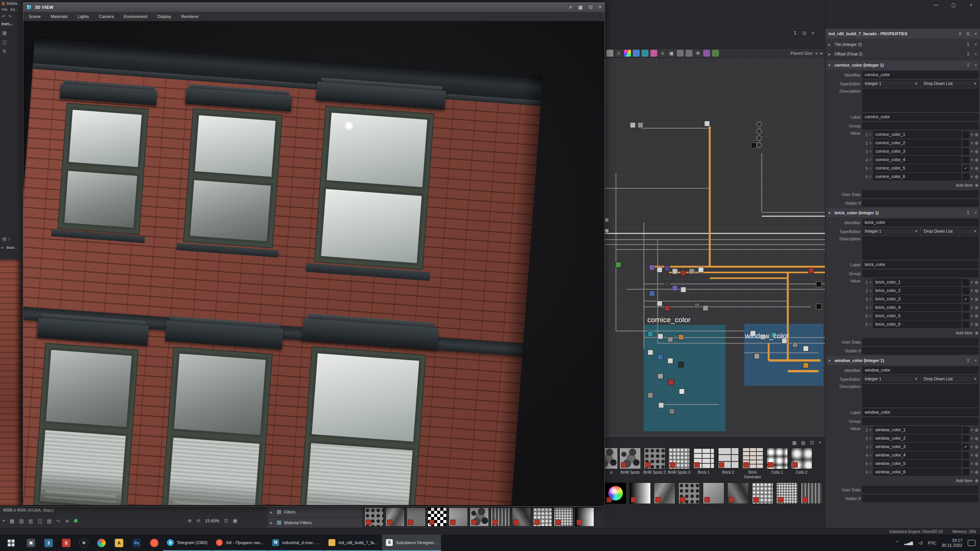 Image resolution: width=980 pixels, height=551 pixels. Describe the element at coordinates (11, 543) in the screenshot. I see `start-button` at that location.